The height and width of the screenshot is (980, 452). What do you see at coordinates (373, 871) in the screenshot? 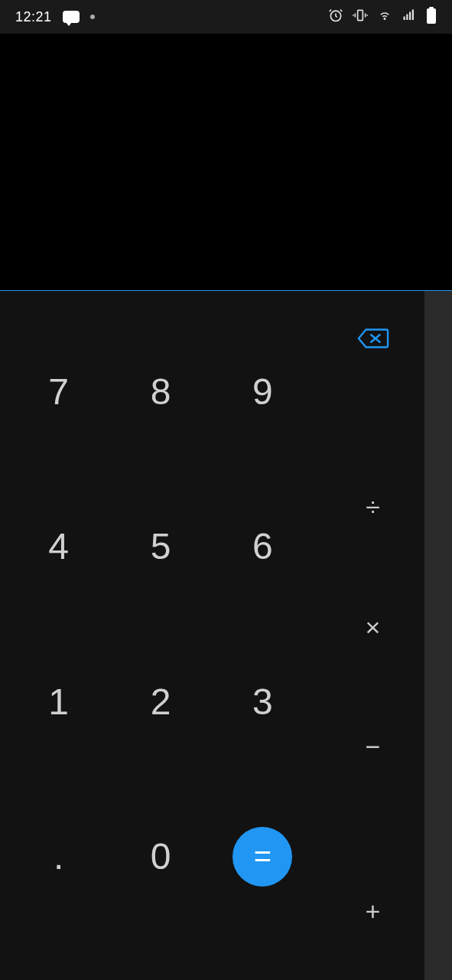
I see `key-plus: +` at bounding box center [373, 871].